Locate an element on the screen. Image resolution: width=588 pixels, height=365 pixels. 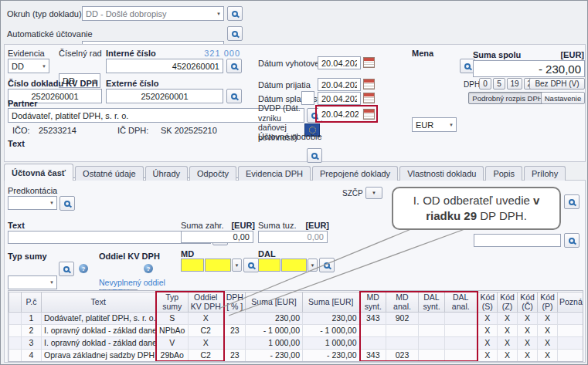
col-header-kod-s: Kód (S) is located at coordinates (488, 302).